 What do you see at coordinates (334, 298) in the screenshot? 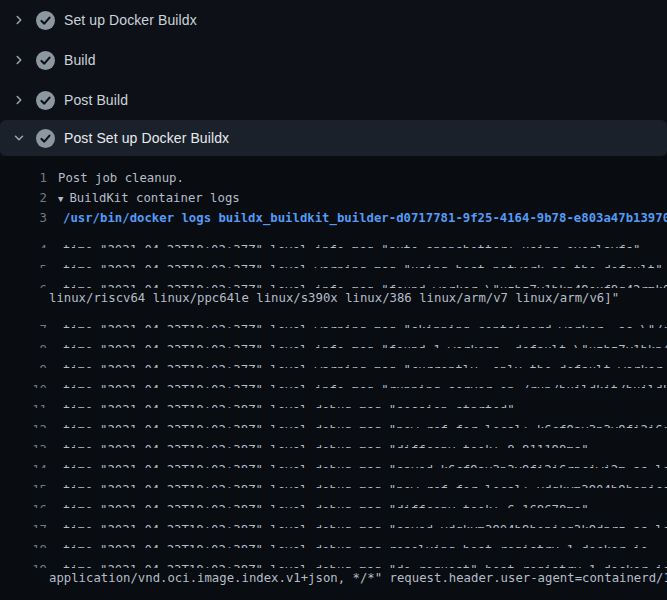
I see `log-text: linux/riscv64 linux/ppc64le linux/s390x …` at bounding box center [334, 298].